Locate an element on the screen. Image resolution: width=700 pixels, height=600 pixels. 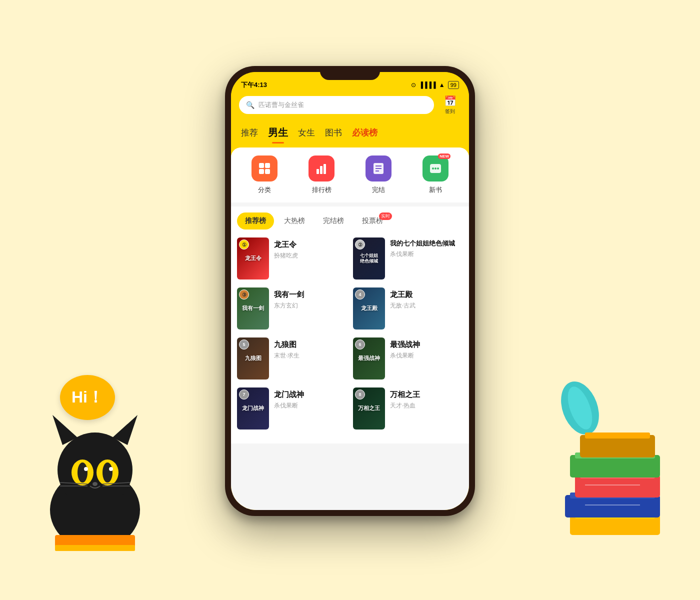
book-title-3: 我有一剑 is located at coordinates (310, 294).